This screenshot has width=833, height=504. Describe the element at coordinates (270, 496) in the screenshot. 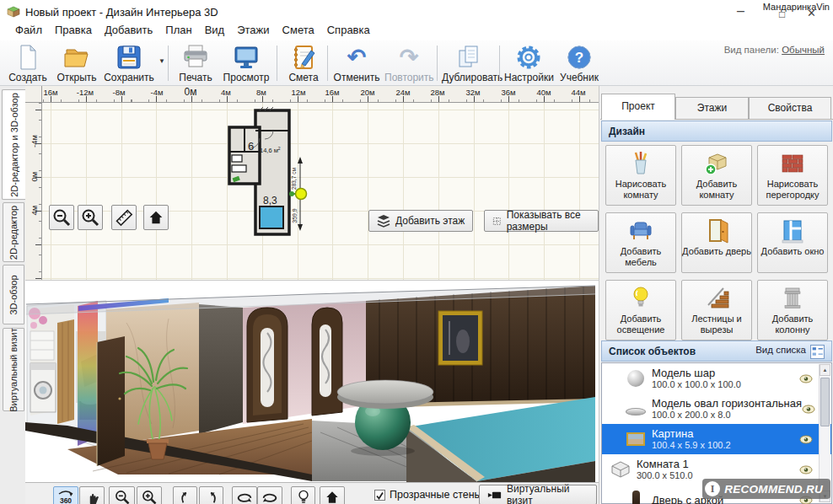

I see `orbit-right-button` at that location.